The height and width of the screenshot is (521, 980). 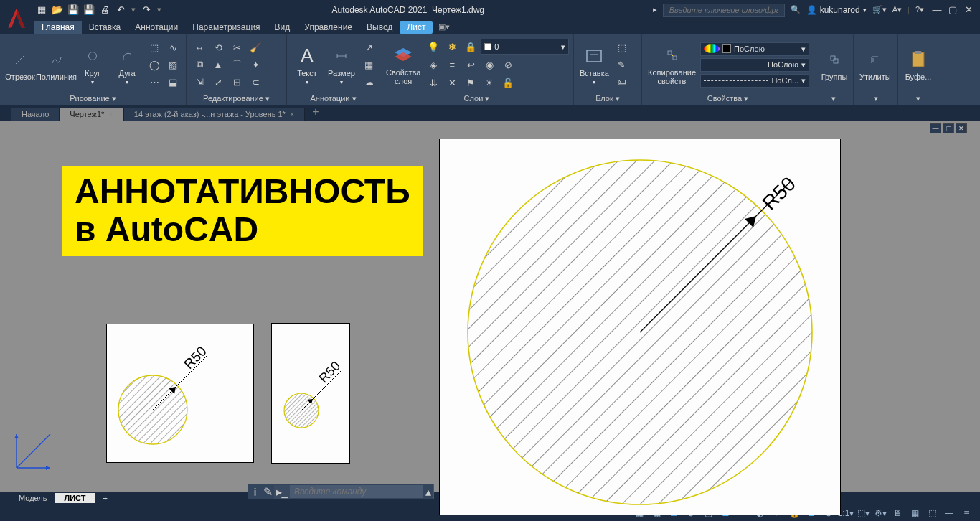 I want to click on tab-home: Главная, so click(x=58, y=27).